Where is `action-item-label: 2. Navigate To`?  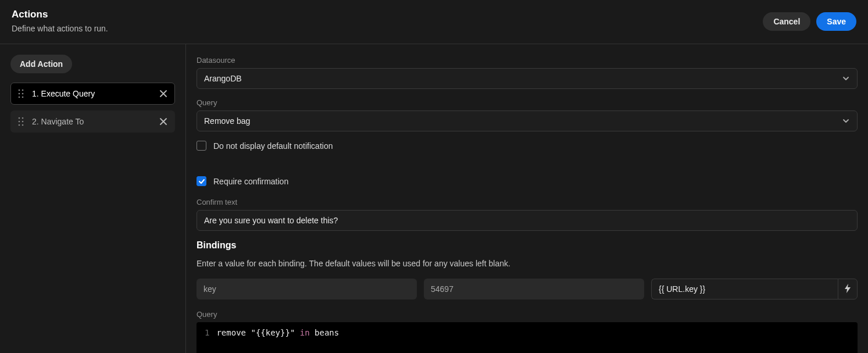
action-item-label: 2. Navigate To is located at coordinates (95, 122).